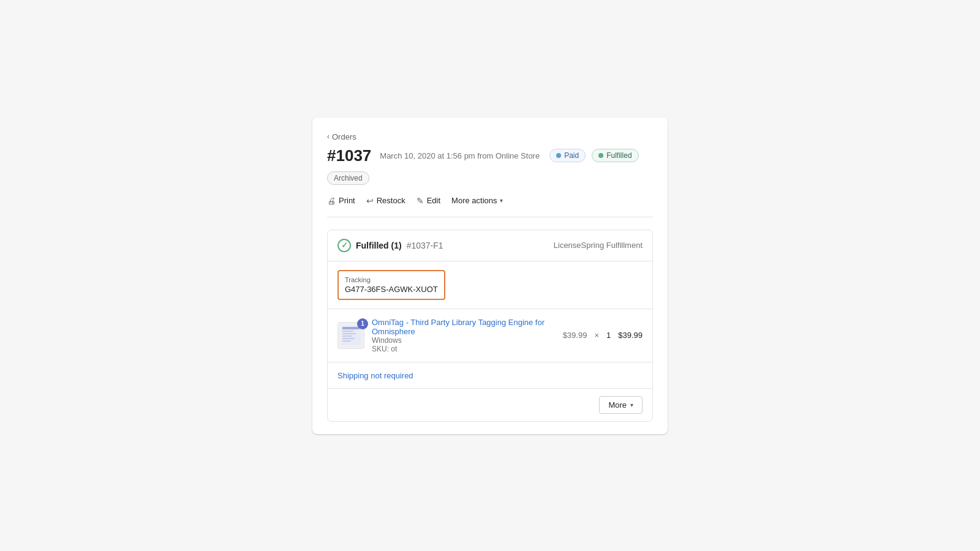 This screenshot has height=551, width=980. What do you see at coordinates (328, 137) in the screenshot?
I see `back-chevron-icon: ‹` at bounding box center [328, 137].